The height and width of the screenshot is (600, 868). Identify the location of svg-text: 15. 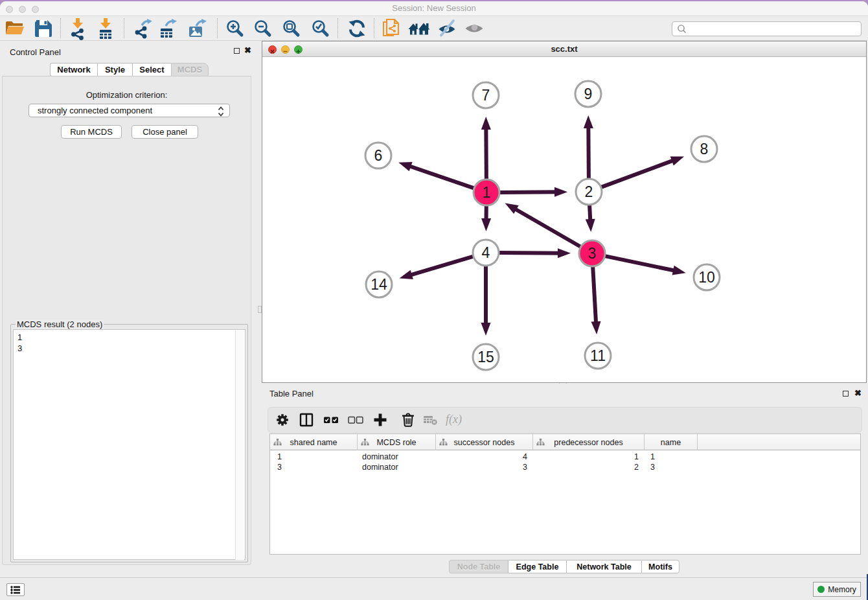
(486, 357).